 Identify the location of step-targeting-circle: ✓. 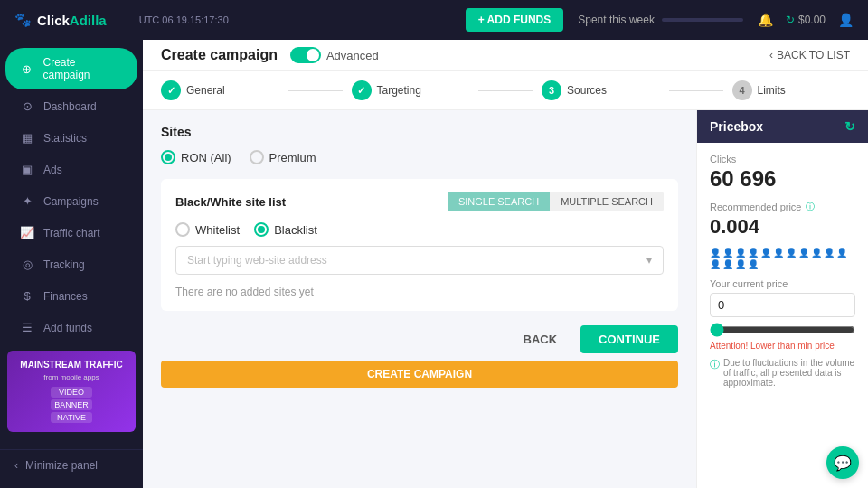
(362, 90).